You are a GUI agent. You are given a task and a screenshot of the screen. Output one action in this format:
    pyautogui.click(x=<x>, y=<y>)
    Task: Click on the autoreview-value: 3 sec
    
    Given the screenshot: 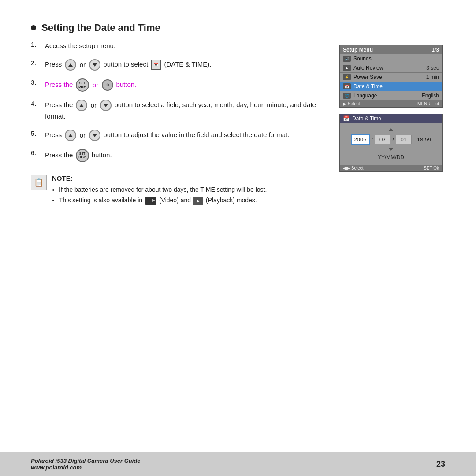 What is the action you would take?
    pyautogui.click(x=433, y=68)
    